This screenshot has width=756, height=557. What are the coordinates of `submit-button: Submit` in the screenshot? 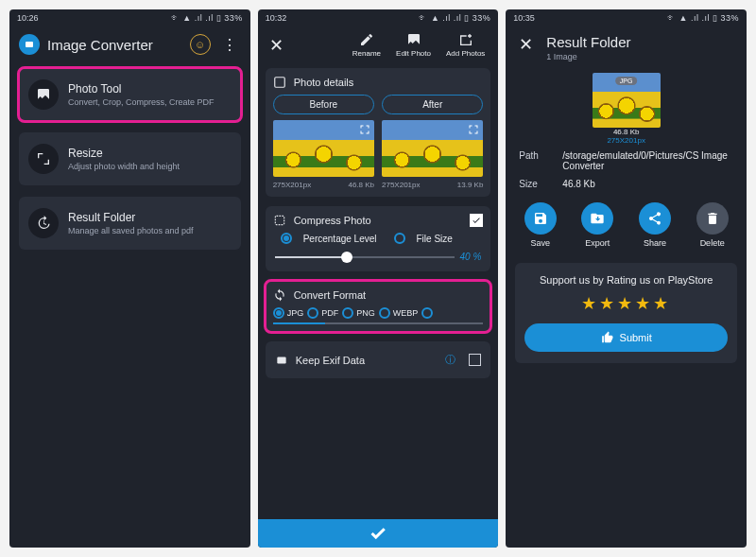 It's located at (626, 338).